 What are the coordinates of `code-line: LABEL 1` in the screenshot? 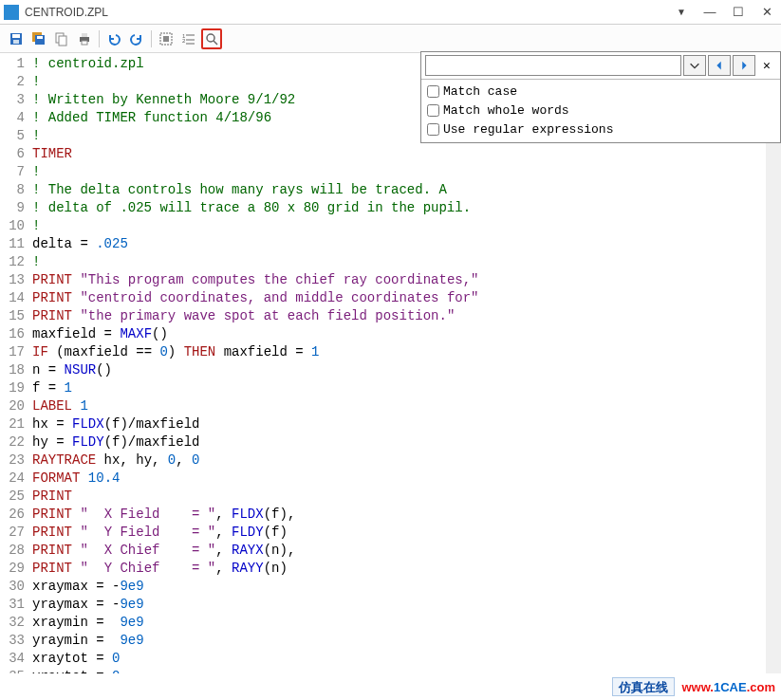 It's located at (399, 406).